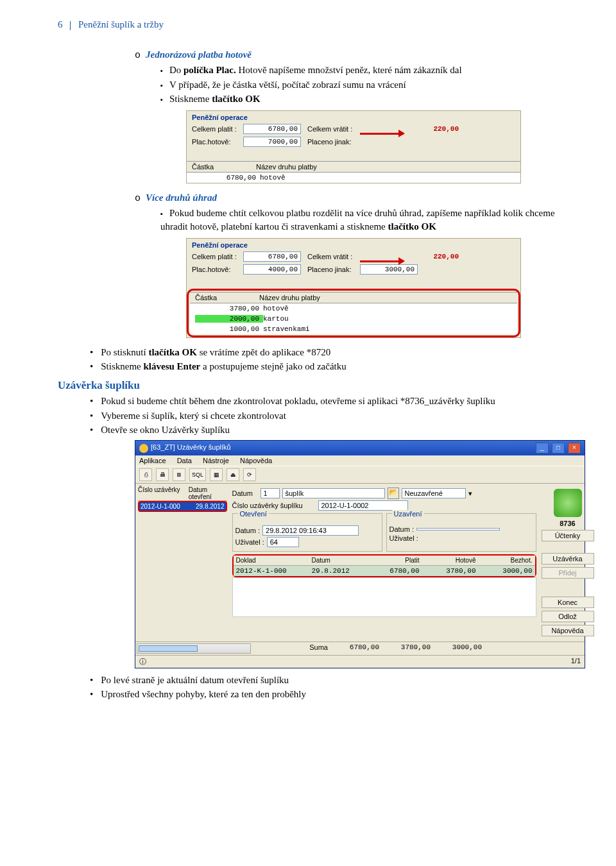  What do you see at coordinates (182, 507) in the screenshot?
I see `list-row-selected: 2012-U-1-00029.8.2012` at bounding box center [182, 507].